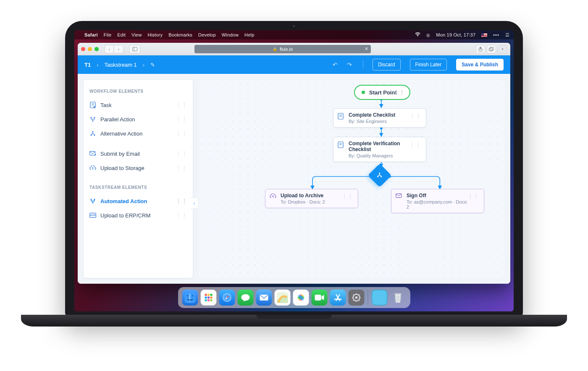 This screenshot has width=588, height=371. Describe the element at coordinates (283, 298) in the screenshot. I see `dock-maps-icon` at that location.